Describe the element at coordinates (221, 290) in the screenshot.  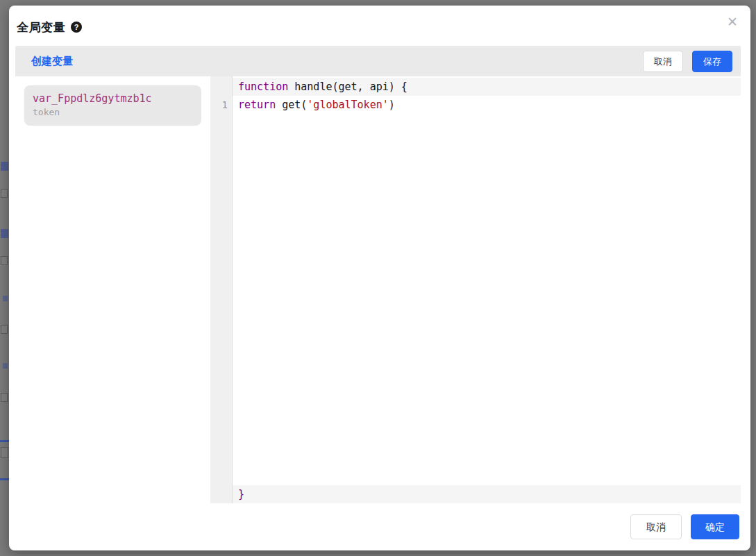
I see `editor-gutter: 1` at that location.